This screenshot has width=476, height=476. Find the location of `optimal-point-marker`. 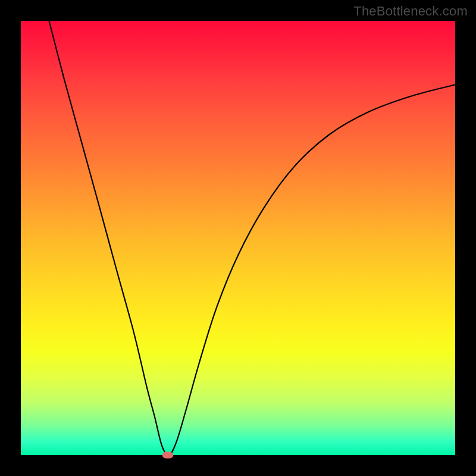

optimal-point-marker is located at coordinates (168, 456).